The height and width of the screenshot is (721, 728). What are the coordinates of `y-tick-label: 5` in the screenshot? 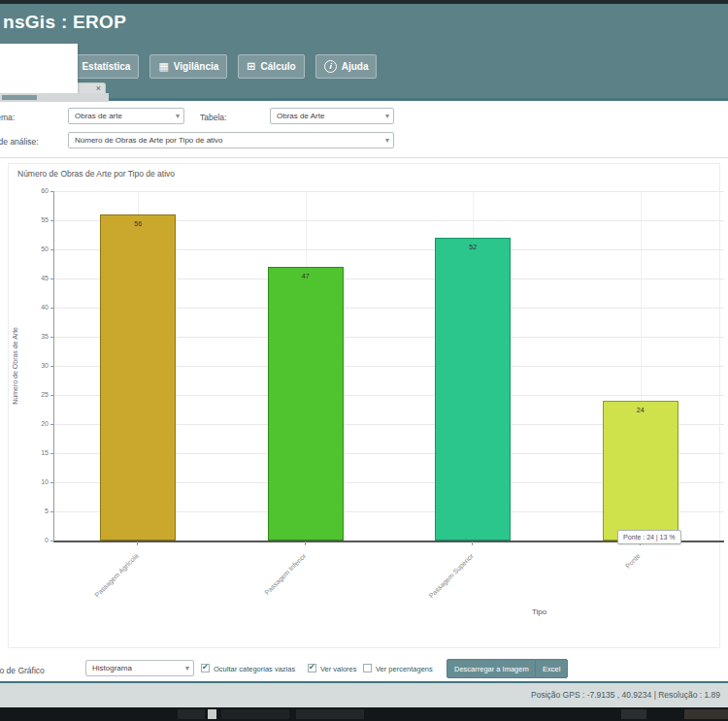 It's located at (33, 511).